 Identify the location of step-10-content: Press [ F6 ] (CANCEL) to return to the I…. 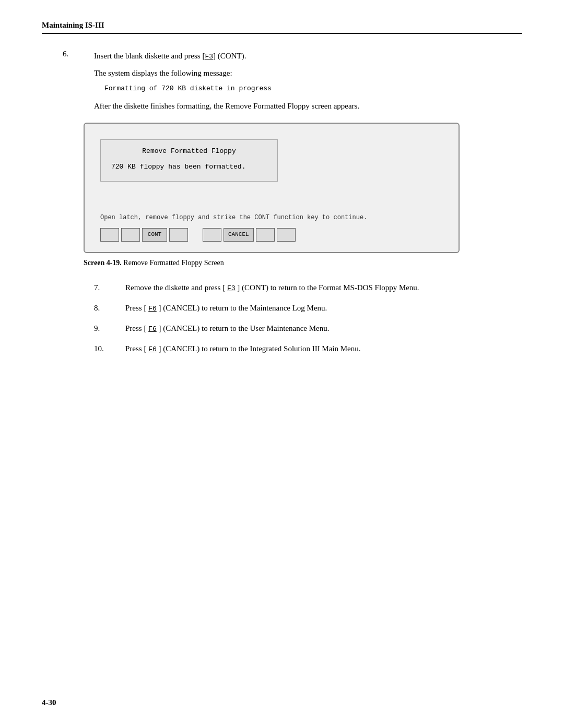
(324, 349).